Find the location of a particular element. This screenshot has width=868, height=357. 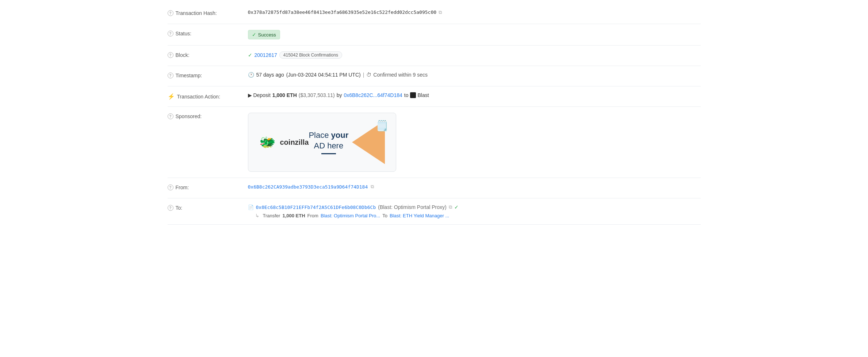

transfer-row: ↳ Transfer 1,000 ETH From Blast: Optimis… is located at coordinates (353, 216).